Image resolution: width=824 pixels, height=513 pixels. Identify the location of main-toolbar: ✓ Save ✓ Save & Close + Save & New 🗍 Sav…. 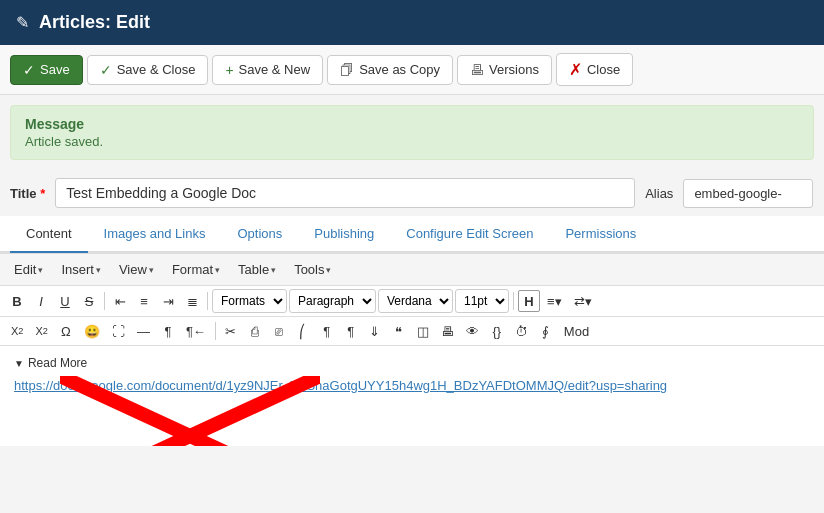
(412, 70).